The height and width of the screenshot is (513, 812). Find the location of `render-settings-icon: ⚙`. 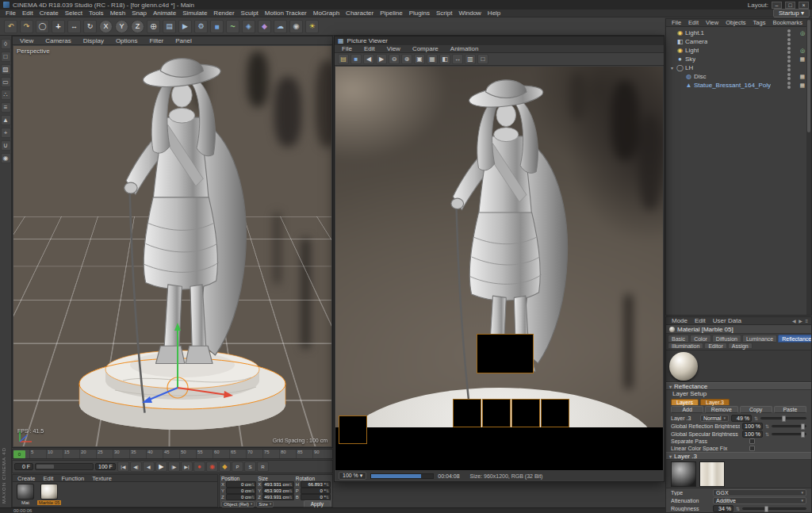

render-settings-icon: ⚙ is located at coordinates (201, 27).